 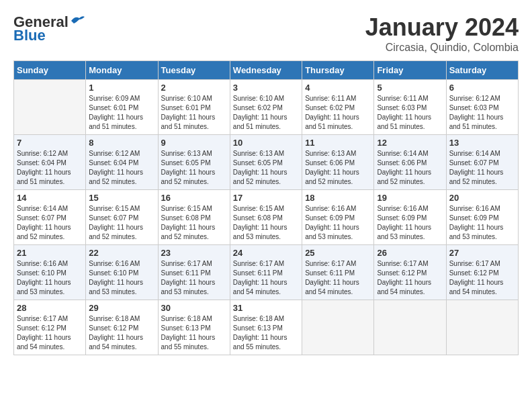 What do you see at coordinates (339, 107) in the screenshot?
I see `calendar-day-cell: 4Sunrise: 6:11 AMSunset: 6:02 PMDaylight…` at bounding box center [339, 107].